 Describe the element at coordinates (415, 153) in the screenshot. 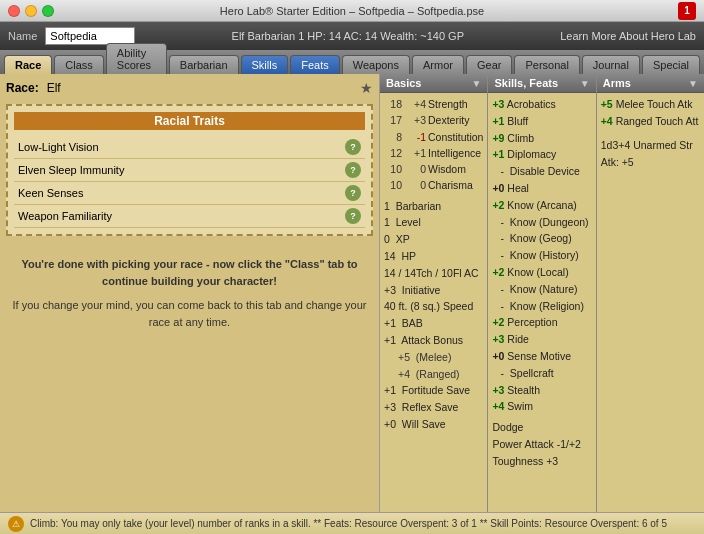

I see `stat-bonus-int: +1` at that location.